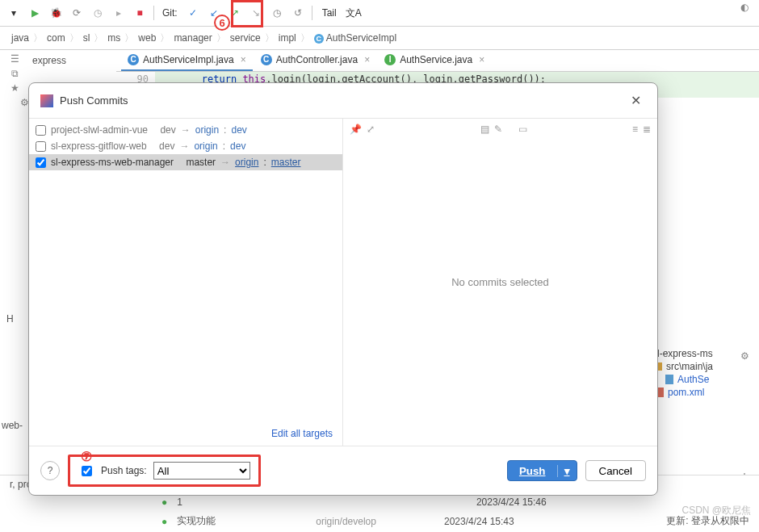 Image resolution: width=759 pixels, height=532 pixels. I want to click on history-icon: ◷, so click(277, 13).